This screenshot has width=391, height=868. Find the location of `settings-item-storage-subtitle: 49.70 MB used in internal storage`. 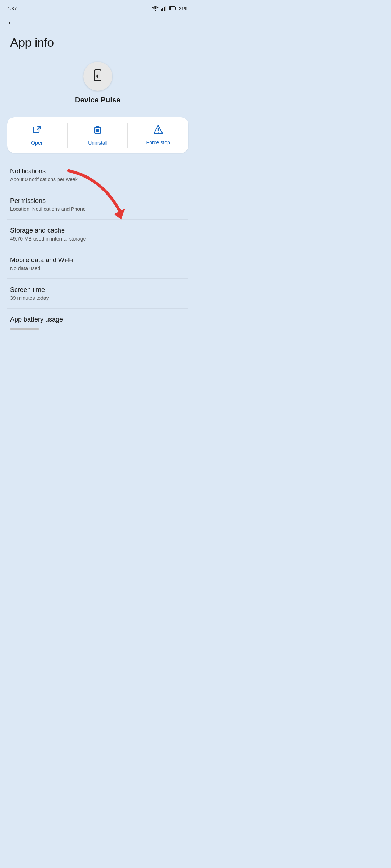

settings-item-storage-subtitle: 49.70 MB used in internal storage is located at coordinates (98, 239).